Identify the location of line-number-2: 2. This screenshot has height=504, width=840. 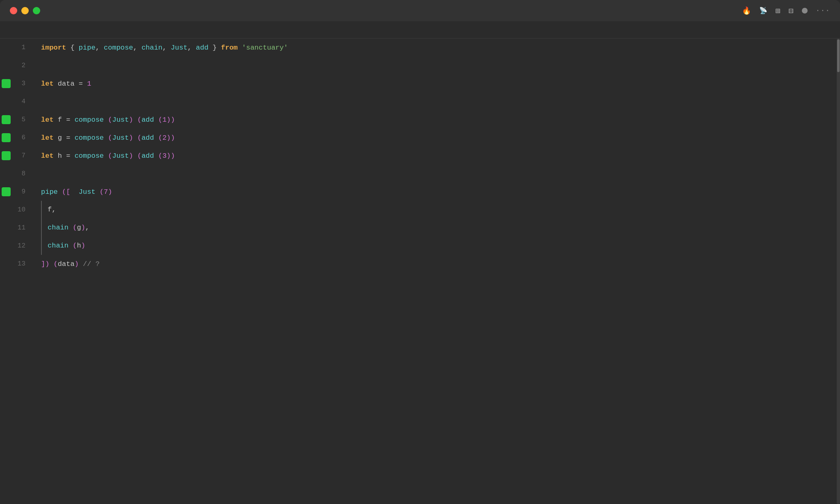
(19, 66).